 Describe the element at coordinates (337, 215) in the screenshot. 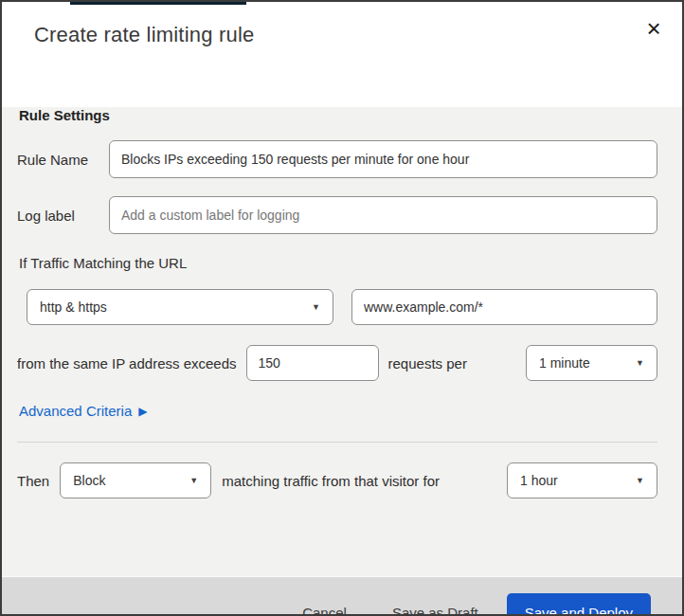

I see `log-label-row: Log label` at that location.